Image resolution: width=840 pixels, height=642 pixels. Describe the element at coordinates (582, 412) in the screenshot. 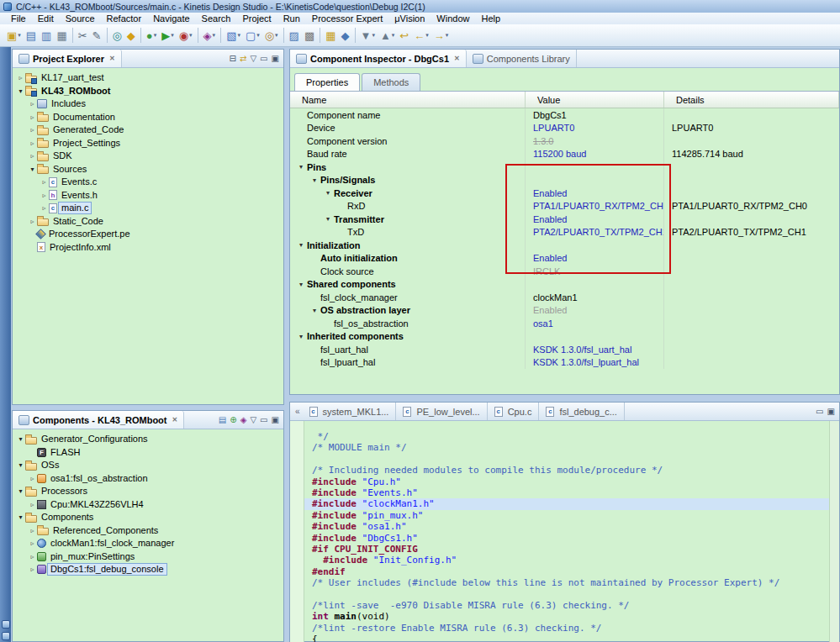

I see `editor-tab-fsl-debug-c: cfsl_debug_c...` at that location.